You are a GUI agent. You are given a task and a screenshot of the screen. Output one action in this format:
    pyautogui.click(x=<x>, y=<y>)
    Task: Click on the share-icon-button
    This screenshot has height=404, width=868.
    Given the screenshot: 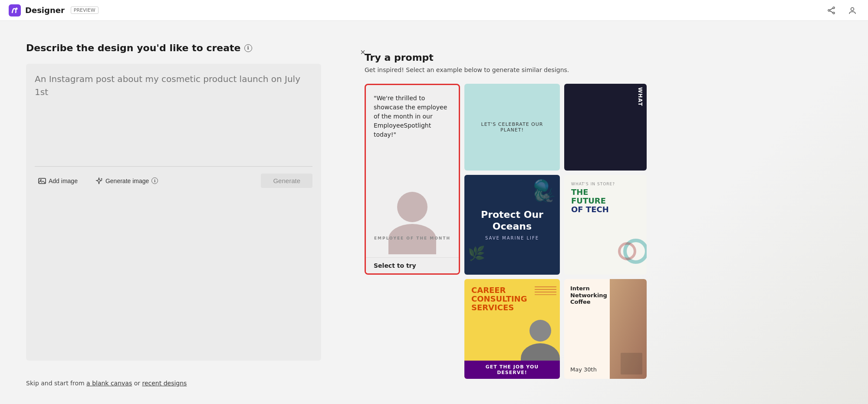 What is the action you would take?
    pyautogui.click(x=832, y=10)
    